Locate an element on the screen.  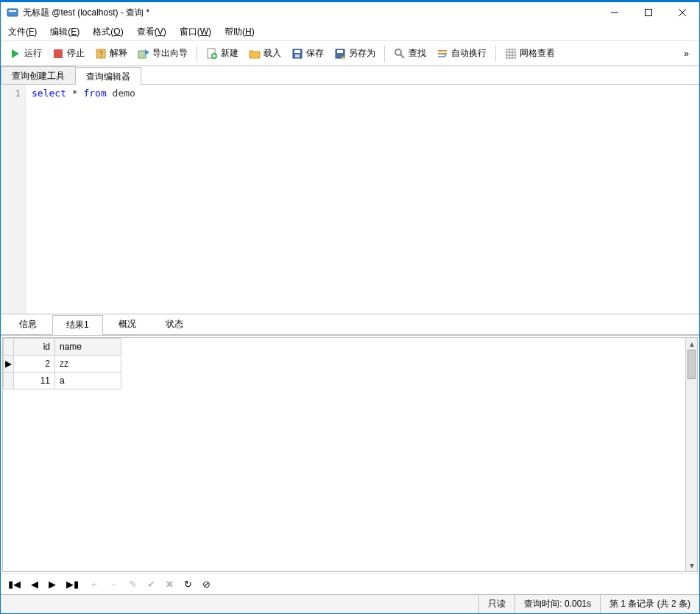
nav-prev: ◀ is located at coordinates (35, 585).